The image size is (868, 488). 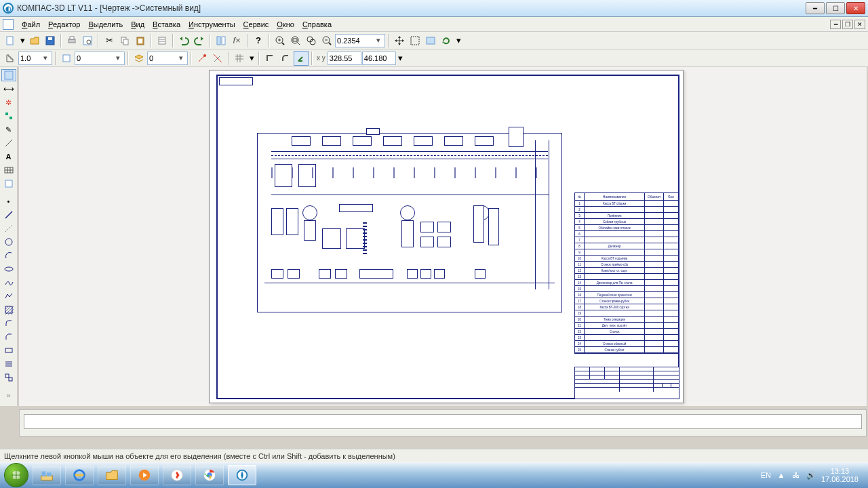 What do you see at coordinates (239, 58) in the screenshot?
I see `grid-button` at bounding box center [239, 58].